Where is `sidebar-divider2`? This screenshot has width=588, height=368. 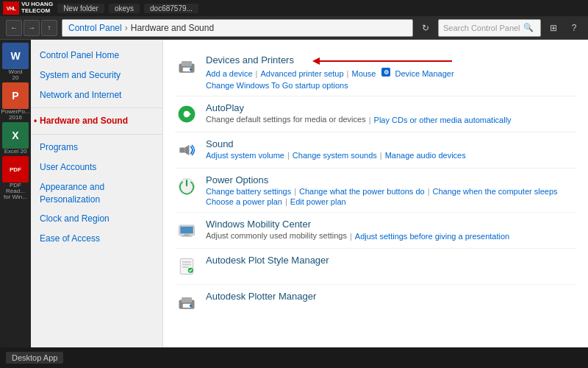 sidebar-divider2 is located at coordinates (97, 134).